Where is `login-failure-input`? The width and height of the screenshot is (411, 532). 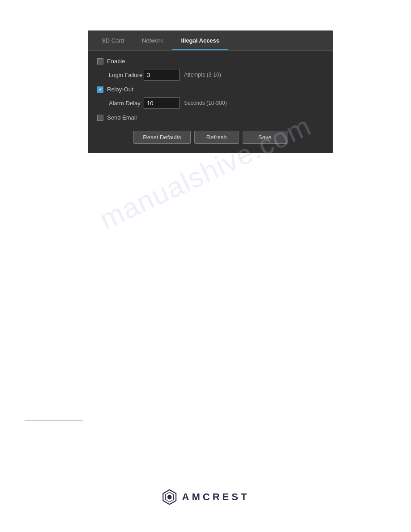
login-failure-input is located at coordinates (162, 75).